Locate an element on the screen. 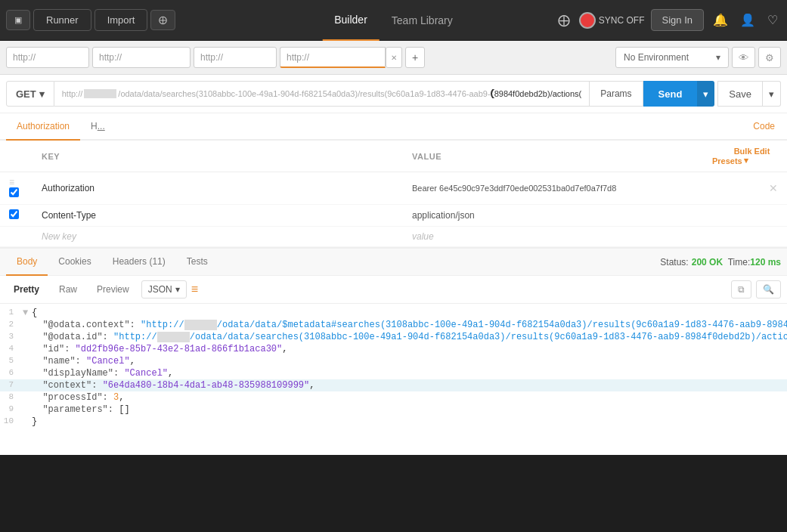  presets-button: Presets ▾ is located at coordinates (745, 160).